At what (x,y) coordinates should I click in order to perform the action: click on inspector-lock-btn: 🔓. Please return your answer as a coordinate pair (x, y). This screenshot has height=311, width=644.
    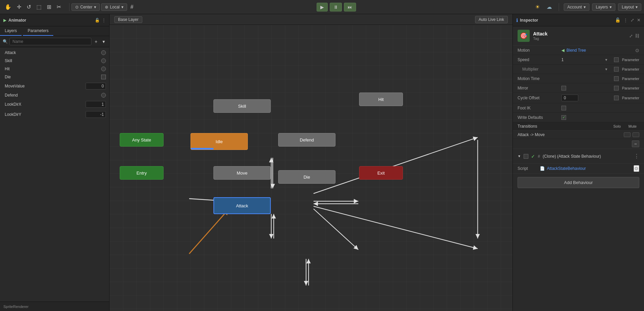
    Looking at the image, I should click on (618, 20).